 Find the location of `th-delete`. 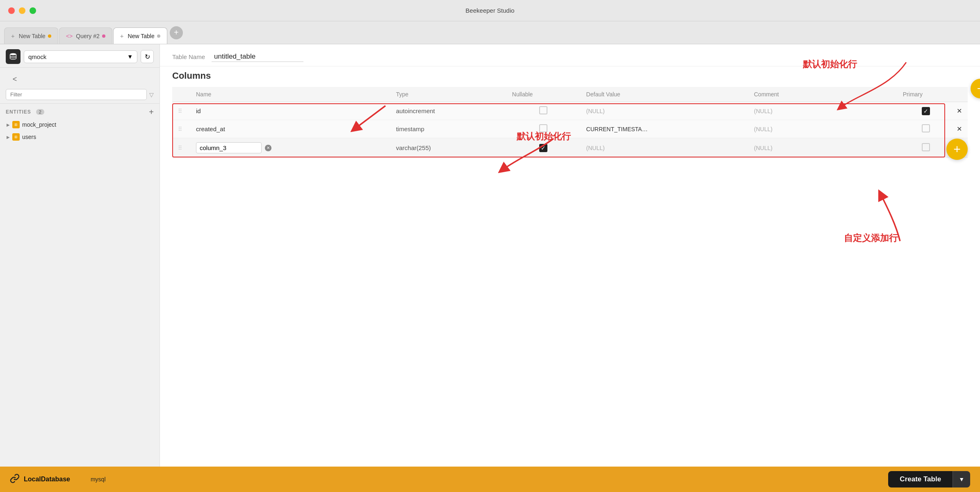

th-delete is located at coordinates (957, 94).